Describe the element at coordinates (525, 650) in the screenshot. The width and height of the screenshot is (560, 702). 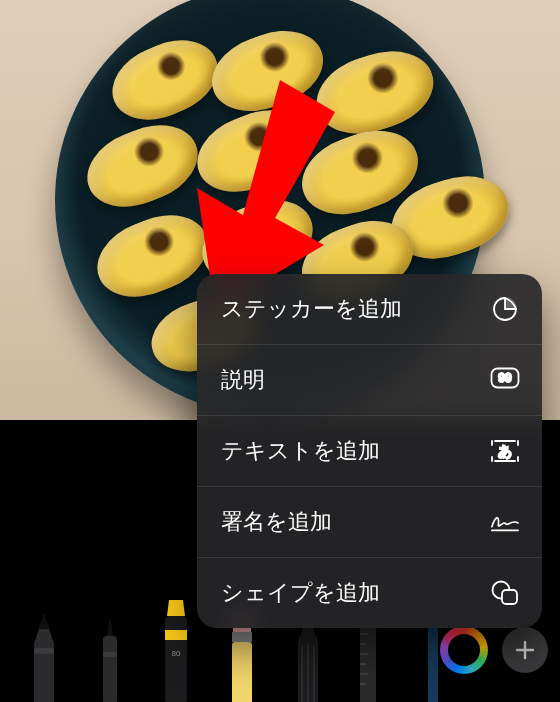
I see `add-button` at that location.